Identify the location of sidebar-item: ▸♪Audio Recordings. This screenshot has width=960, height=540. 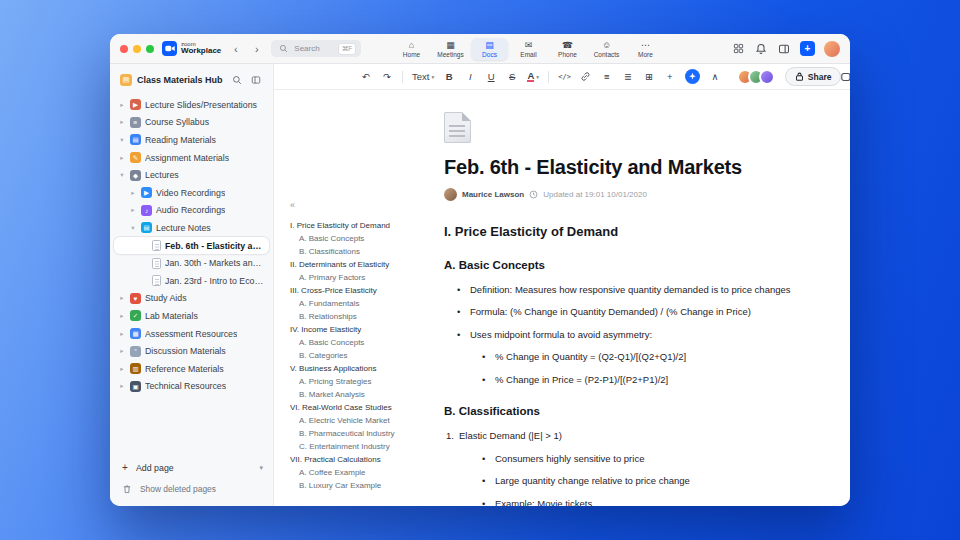
(192, 211).